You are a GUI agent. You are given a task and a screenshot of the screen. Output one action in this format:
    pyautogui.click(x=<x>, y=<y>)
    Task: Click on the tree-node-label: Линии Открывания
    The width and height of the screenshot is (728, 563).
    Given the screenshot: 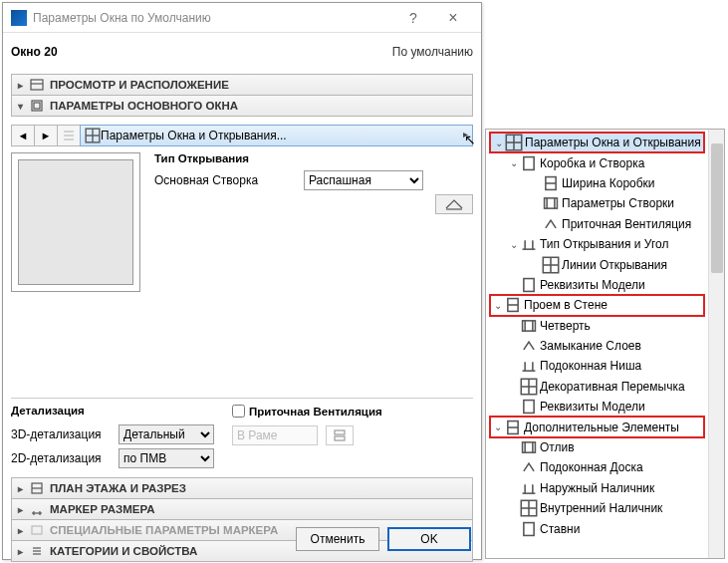 What is the action you would take?
    pyautogui.click(x=614, y=265)
    